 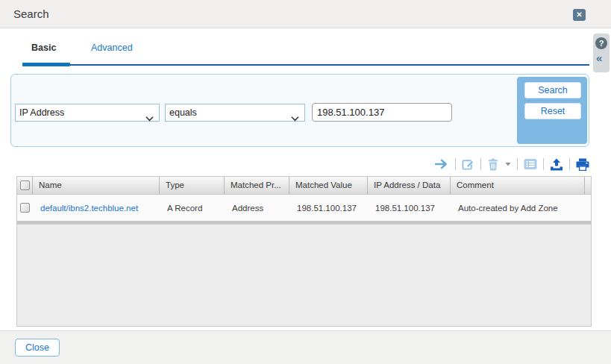 What do you see at coordinates (601, 43) in the screenshot?
I see `help-icon: ?` at bounding box center [601, 43].